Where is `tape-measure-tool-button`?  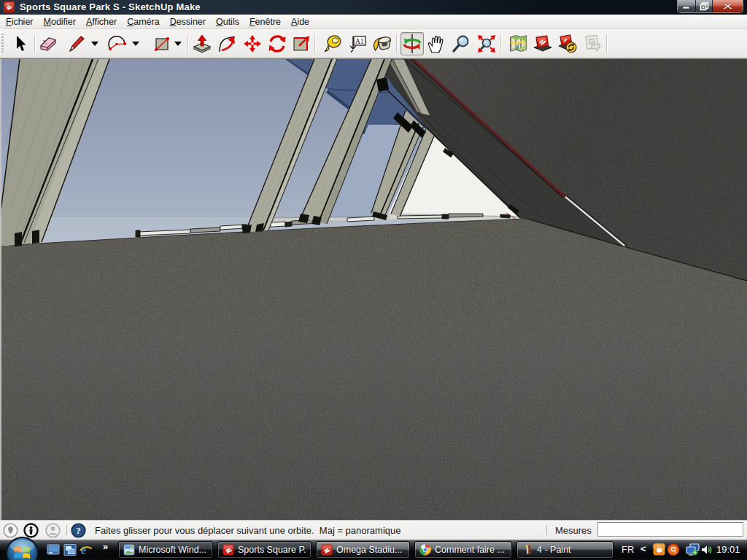
tape-measure-tool-button is located at coordinates (333, 44).